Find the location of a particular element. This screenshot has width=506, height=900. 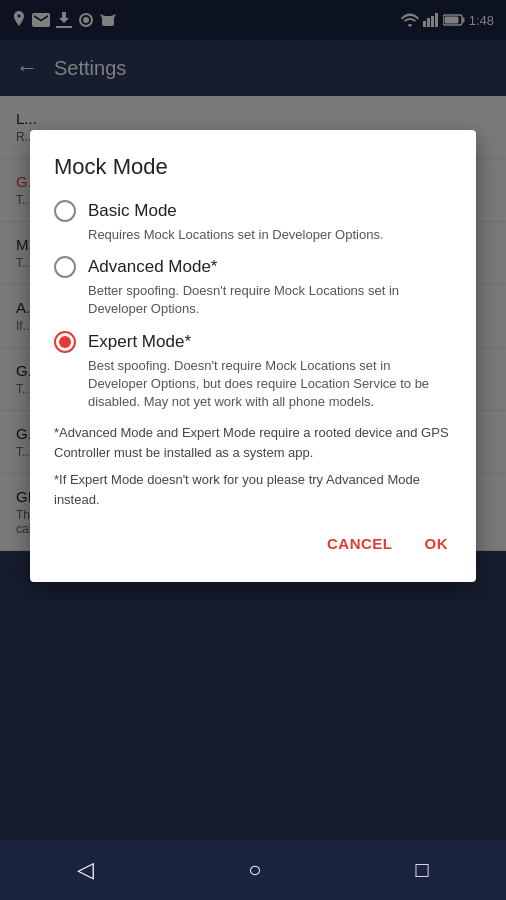

basic-mode-label: Basic Mode is located at coordinates (132, 211).